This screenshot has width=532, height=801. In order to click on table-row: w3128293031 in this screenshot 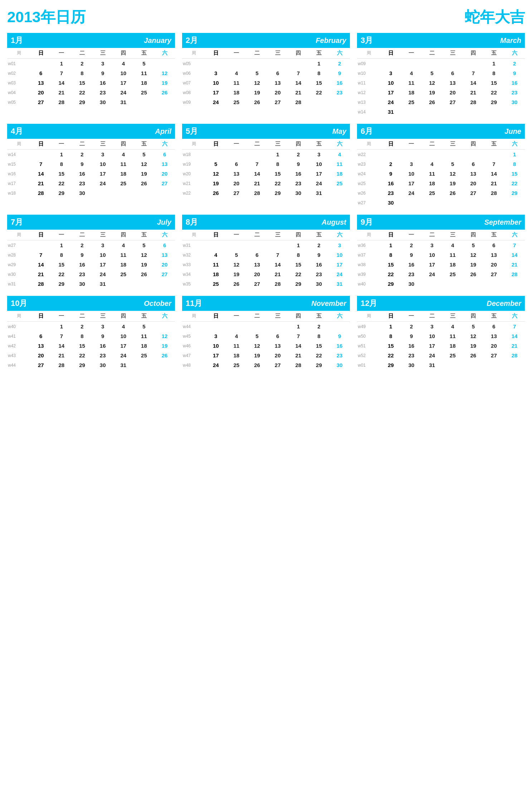, I will do `click(91, 284)`.